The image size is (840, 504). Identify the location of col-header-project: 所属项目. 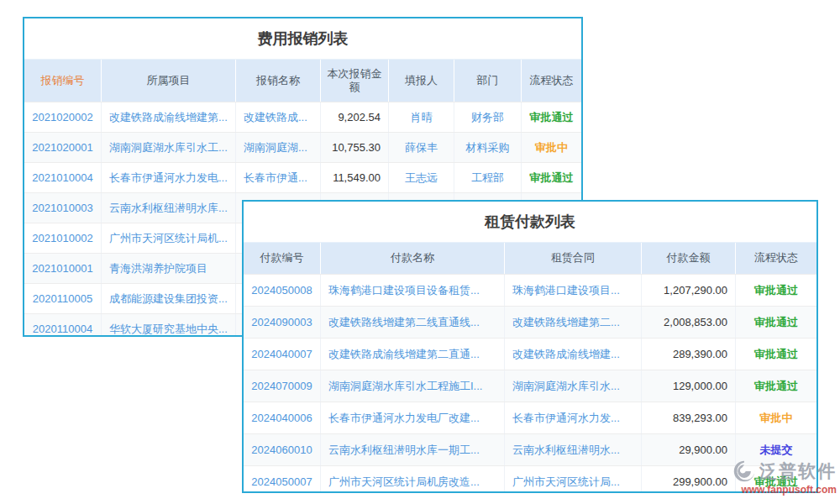
(169, 81).